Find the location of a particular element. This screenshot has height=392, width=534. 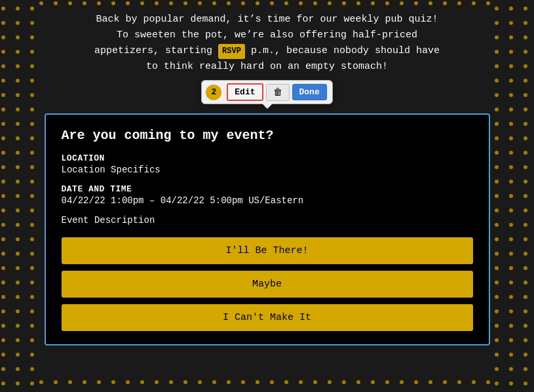

top-text-line1: Back by popular demand, it’s time for ou… is located at coordinates (267, 20).